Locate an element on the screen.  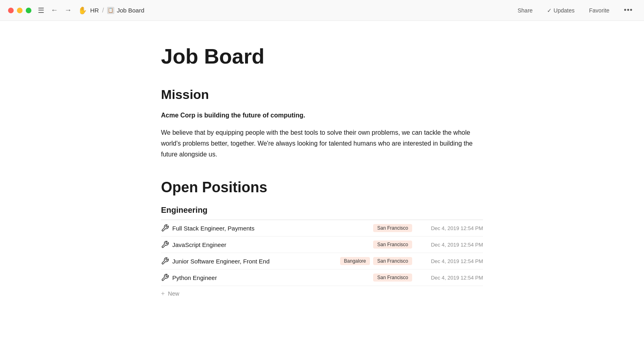
more-icon: ••• is located at coordinates (628, 10).